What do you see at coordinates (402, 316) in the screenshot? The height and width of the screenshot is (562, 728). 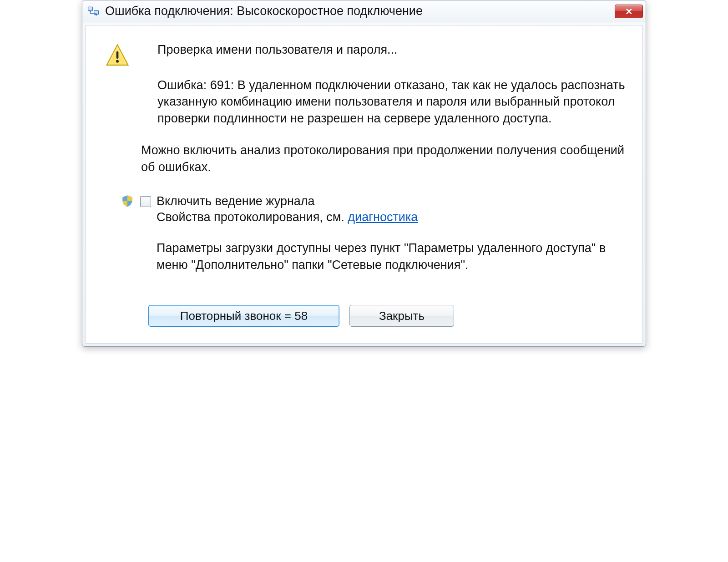 I see `close-button: Закрыть` at bounding box center [402, 316].